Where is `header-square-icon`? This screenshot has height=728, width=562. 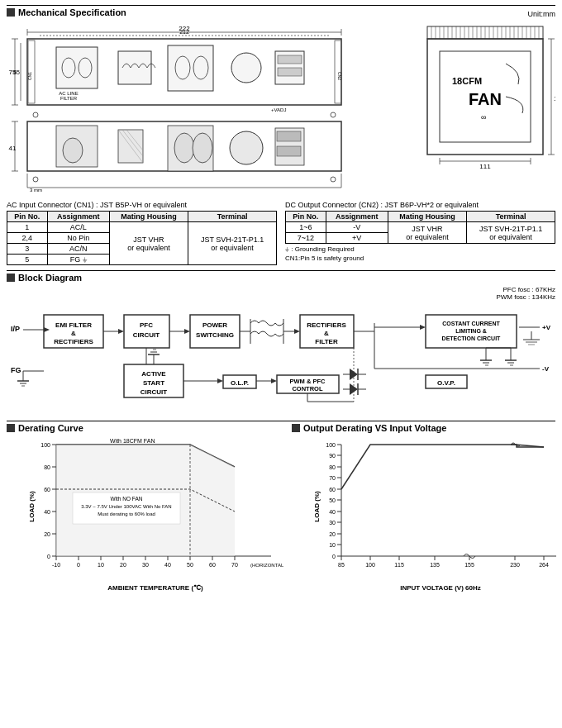
header-square-icon is located at coordinates (11, 12).